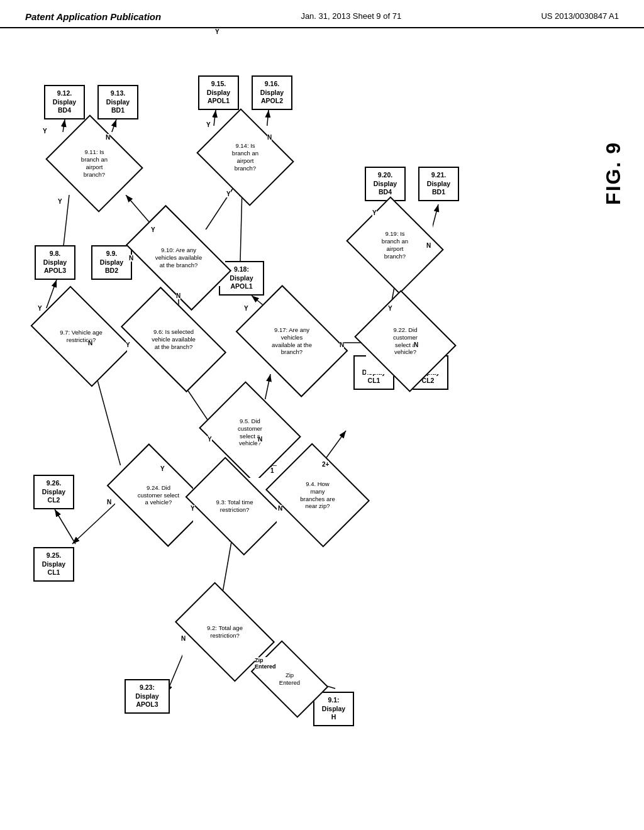 Image resolution: width=644 pixels, height=830 pixels. What do you see at coordinates (128, 345) in the screenshot?
I see `label-y-96-left: Y` at bounding box center [128, 345].